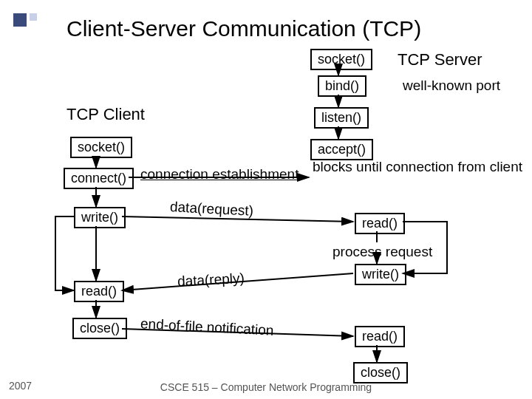 The width and height of the screenshot is (532, 399). What do you see at coordinates (440, 60) in the screenshot?
I see `server-label: TCP Server` at bounding box center [440, 60].